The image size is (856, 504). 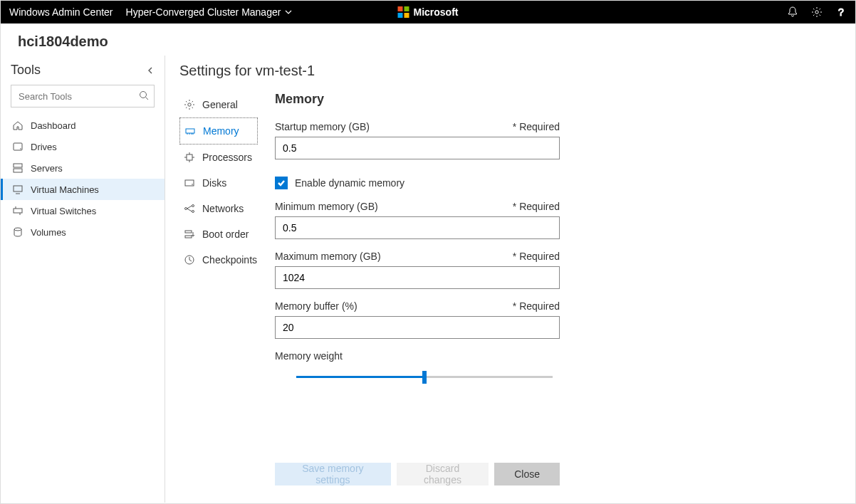 What do you see at coordinates (219, 157) in the screenshot?
I see `settings-nav-processors: Processors` at bounding box center [219, 157].